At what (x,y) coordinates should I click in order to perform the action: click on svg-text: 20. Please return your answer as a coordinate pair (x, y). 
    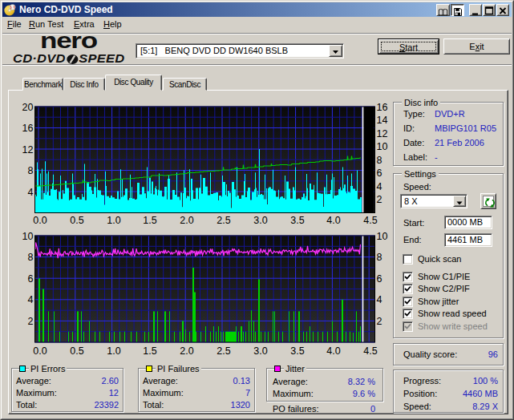
    Looking at the image, I should click on (28, 107).